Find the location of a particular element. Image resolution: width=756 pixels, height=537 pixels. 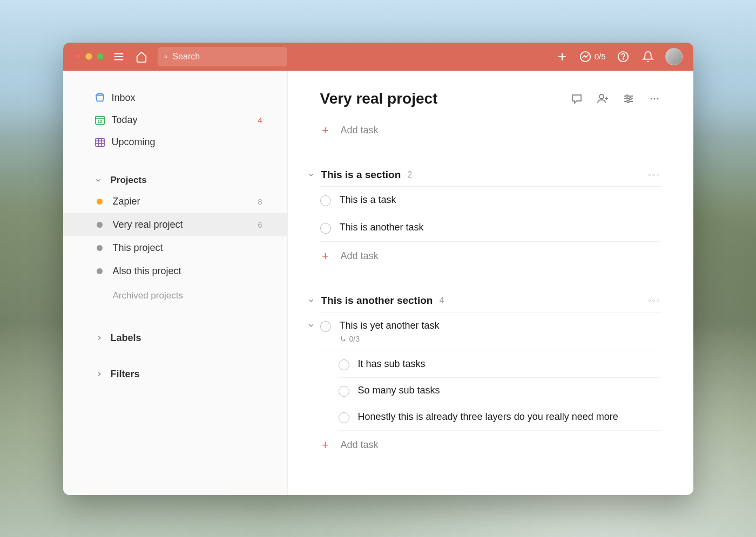

titlebar: 0/5 is located at coordinates (378, 57).